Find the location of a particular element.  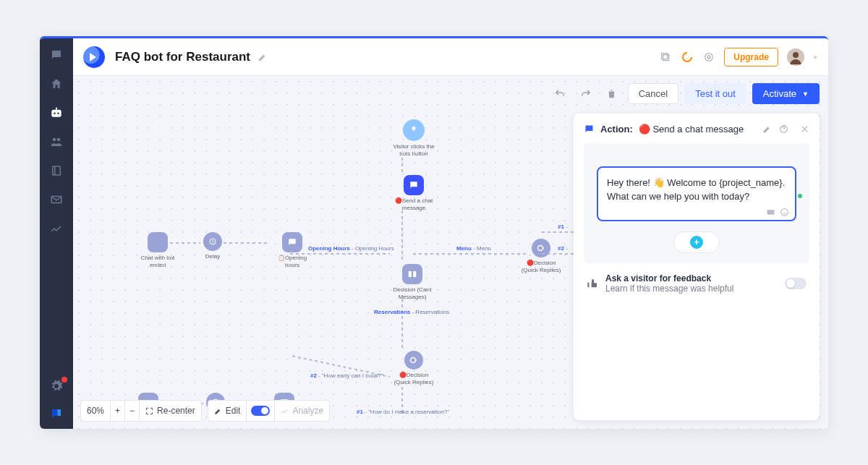

undo-icon is located at coordinates (560, 94).